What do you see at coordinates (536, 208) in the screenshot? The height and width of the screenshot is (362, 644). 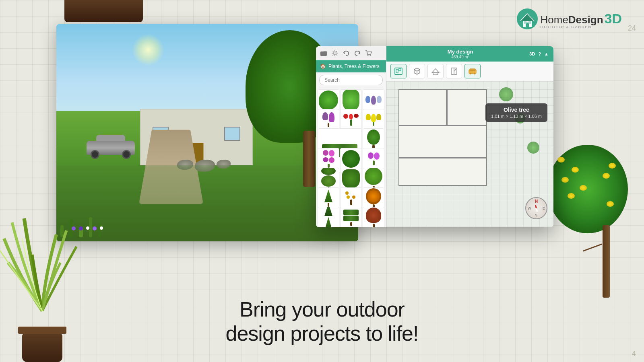 I see `compass-circle: N S E W` at bounding box center [536, 208].